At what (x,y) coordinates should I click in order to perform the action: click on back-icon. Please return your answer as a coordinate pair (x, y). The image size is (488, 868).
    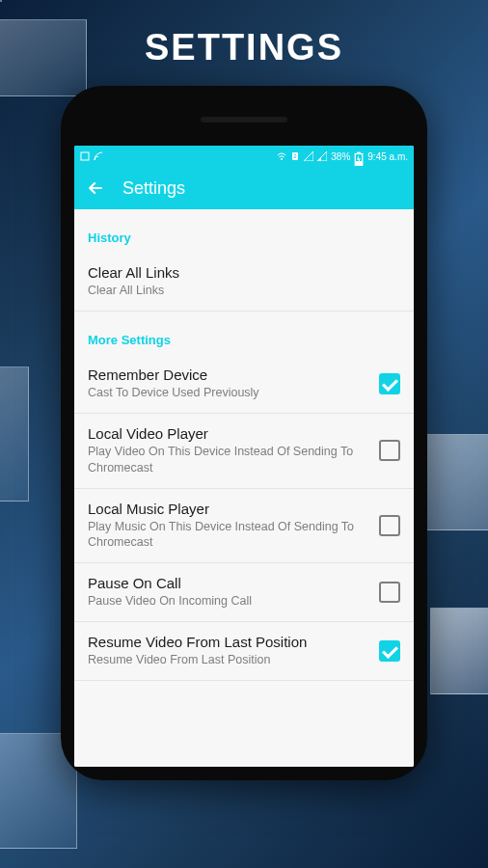
    Looking at the image, I should click on (95, 188).